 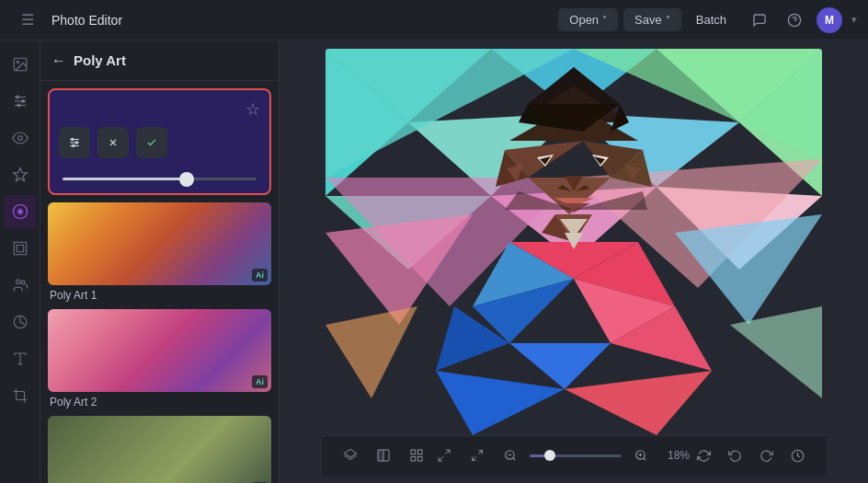 What do you see at coordinates (653, 20) in the screenshot?
I see `save-button: Save ˅` at bounding box center [653, 20].